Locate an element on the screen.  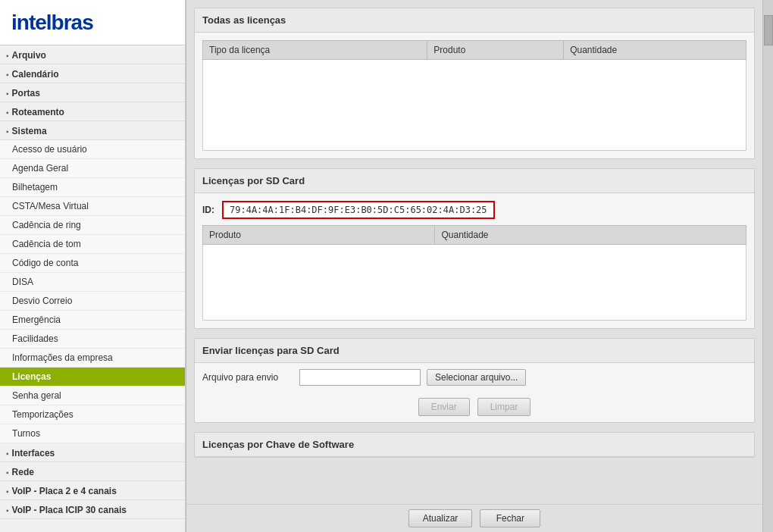
sidebar-item-codigo-conta: Código de conta is located at coordinates (92, 264).